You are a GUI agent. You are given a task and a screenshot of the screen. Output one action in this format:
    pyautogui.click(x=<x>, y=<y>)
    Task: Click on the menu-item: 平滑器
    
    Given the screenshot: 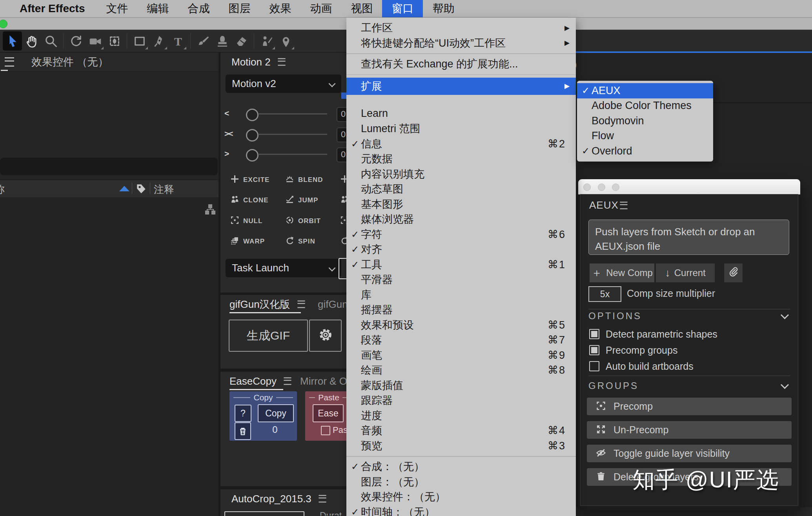 What is the action you would take?
    pyautogui.click(x=461, y=280)
    